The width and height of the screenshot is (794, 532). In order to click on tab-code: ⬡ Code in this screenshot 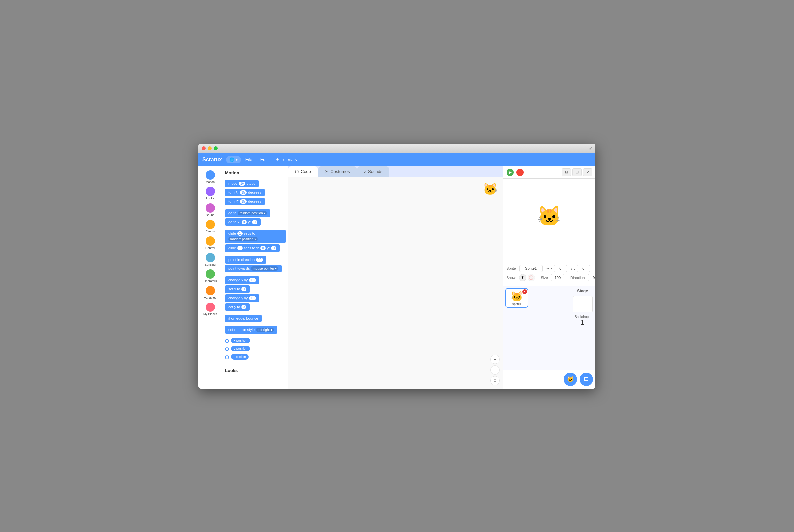, I will do `click(303, 171)`.